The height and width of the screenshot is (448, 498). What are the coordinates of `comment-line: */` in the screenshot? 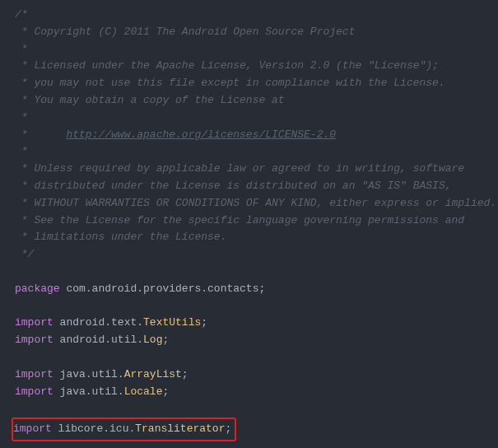 It's located at (257, 255).